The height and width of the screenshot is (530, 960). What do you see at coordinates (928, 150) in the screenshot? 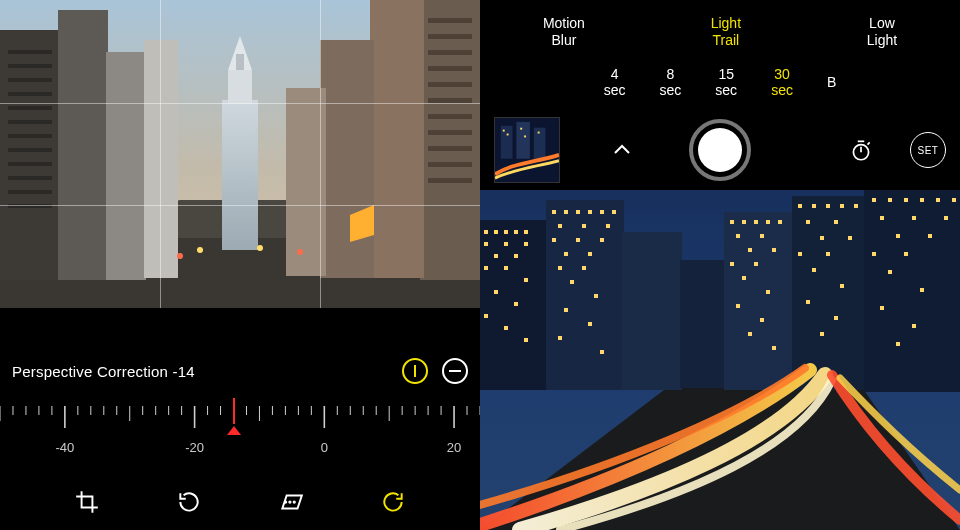
I see `set-label: SET` at bounding box center [928, 150].